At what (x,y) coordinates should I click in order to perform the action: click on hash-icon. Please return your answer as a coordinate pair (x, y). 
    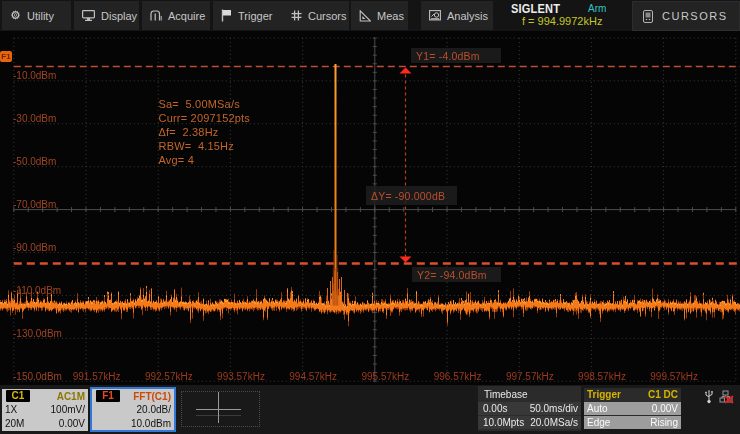
    Looking at the image, I should click on (296, 16).